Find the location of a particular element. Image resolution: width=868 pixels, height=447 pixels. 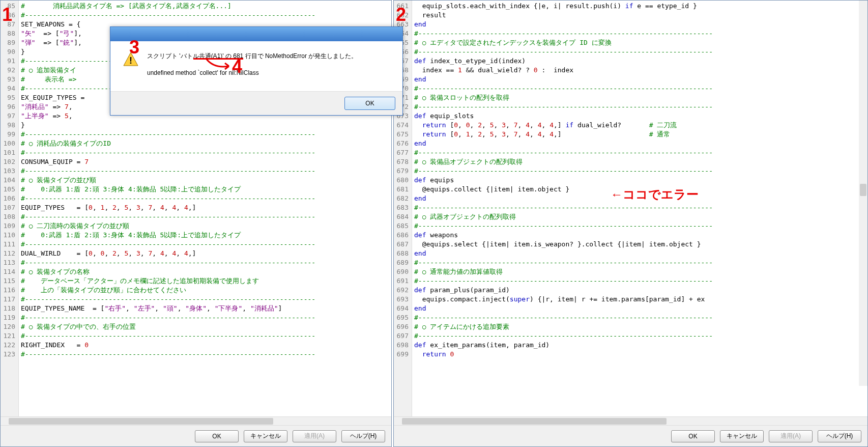

warning-icon: ! is located at coordinates (131, 60).